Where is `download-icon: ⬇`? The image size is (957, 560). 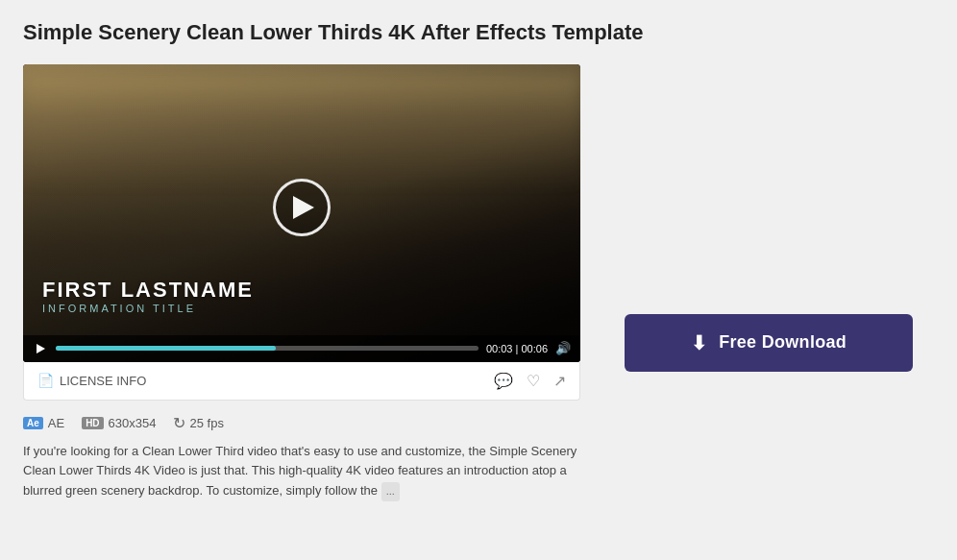 download-icon: ⬇ is located at coordinates (699, 343).